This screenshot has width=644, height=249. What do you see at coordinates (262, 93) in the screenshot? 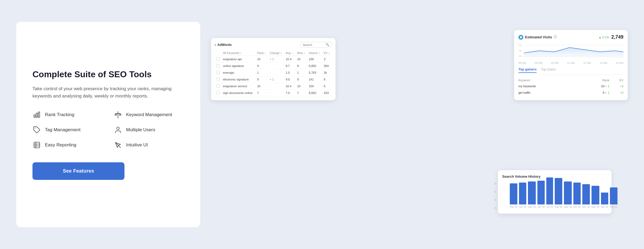
I see `row-rank: 7` at bounding box center [262, 93].